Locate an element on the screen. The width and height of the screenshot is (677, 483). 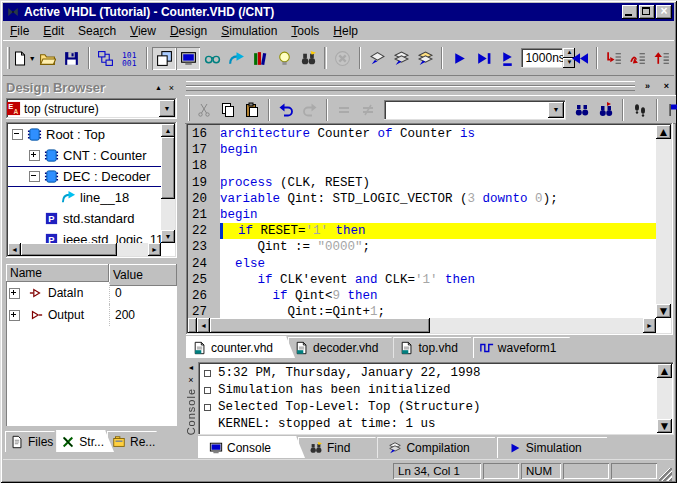
code-line: architecture Counter of Counter is is located at coordinates (438, 134).